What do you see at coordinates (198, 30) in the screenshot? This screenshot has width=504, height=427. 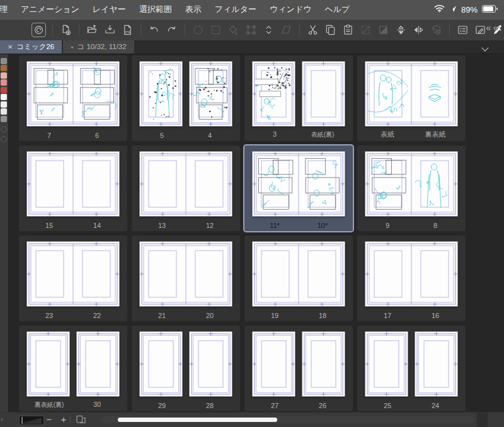 I see `deselect-icon` at bounding box center [198, 30].